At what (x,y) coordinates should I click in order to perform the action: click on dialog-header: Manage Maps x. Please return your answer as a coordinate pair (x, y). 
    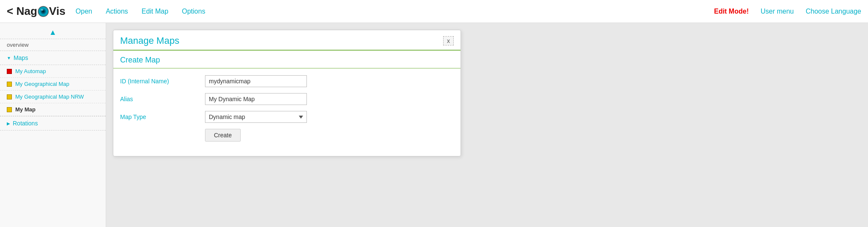
    Looking at the image, I should click on (287, 40).